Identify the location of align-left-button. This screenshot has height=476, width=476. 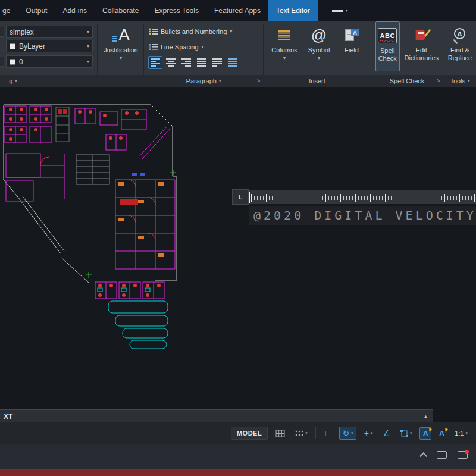
(155, 62).